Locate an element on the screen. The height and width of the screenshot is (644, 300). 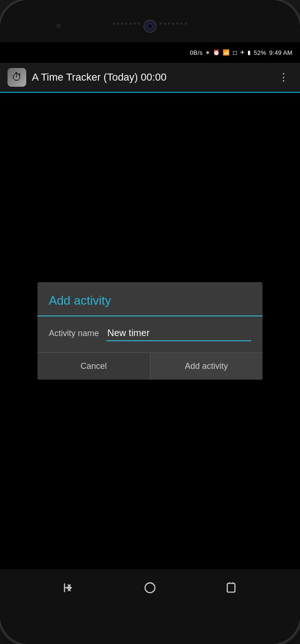
recent-icon is located at coordinates (231, 588).